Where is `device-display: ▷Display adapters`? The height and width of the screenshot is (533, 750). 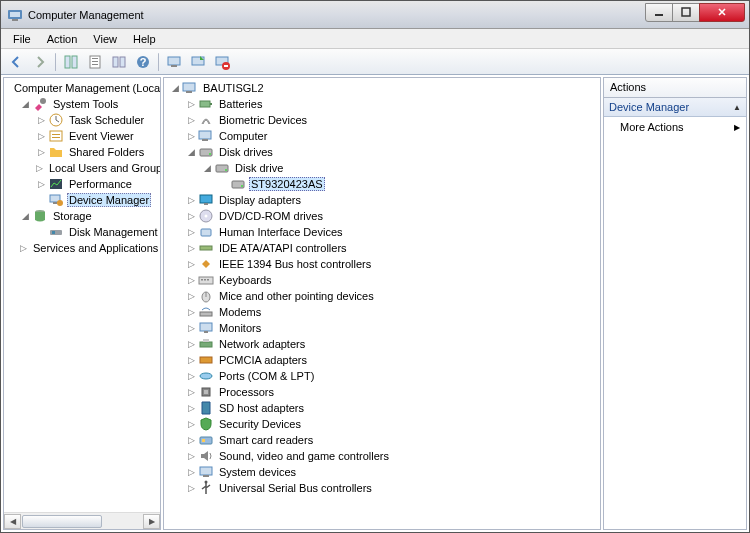 device-display: ▷Display adapters is located at coordinates (383, 200).